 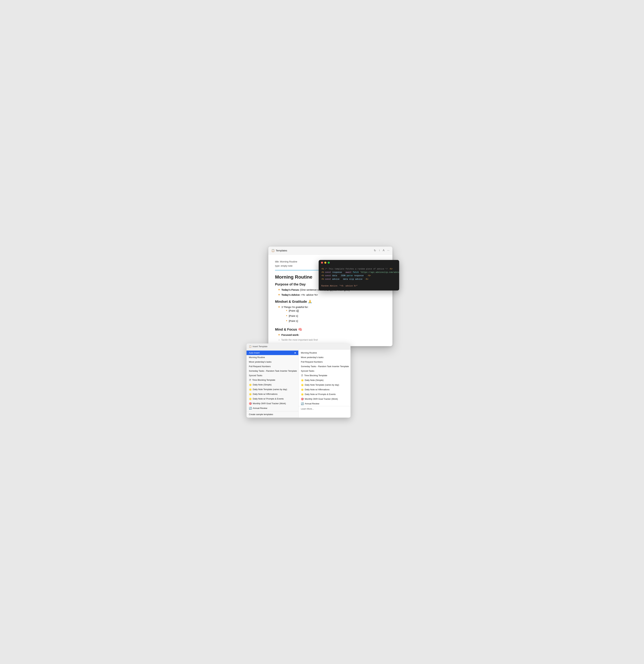 I want to click on popup-header: 📋 Insert Template, so click(x=299, y=347).